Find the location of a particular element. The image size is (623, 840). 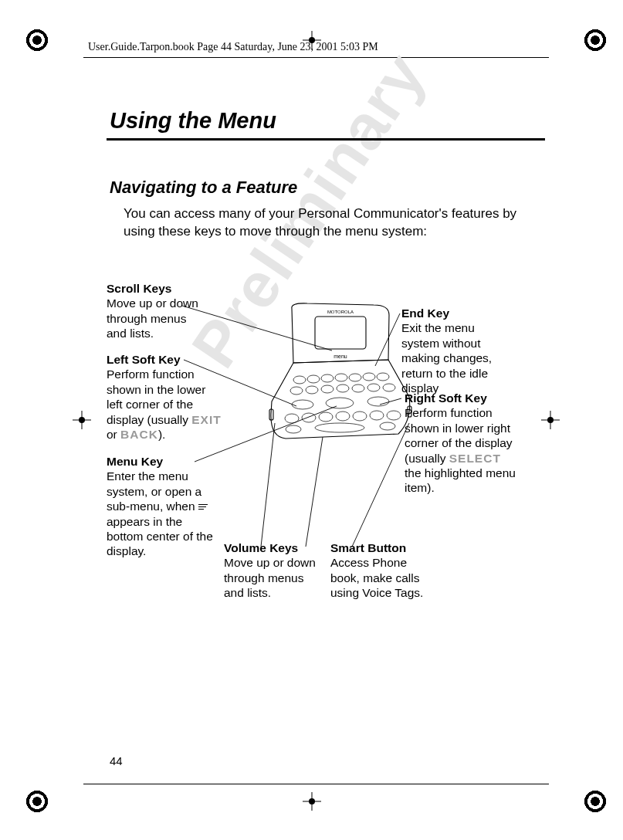

callout-scroll-keys: Scroll Keys Move up or down through menu… is located at coordinates (156, 311).